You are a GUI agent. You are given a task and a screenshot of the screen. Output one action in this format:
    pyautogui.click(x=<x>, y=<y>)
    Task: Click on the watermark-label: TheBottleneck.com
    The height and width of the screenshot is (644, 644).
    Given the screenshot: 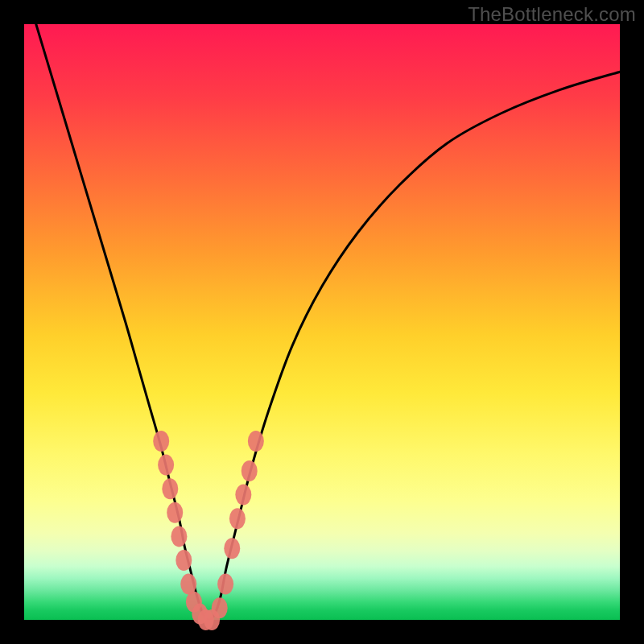 What is the action you would take?
    pyautogui.click(x=552, y=14)
    